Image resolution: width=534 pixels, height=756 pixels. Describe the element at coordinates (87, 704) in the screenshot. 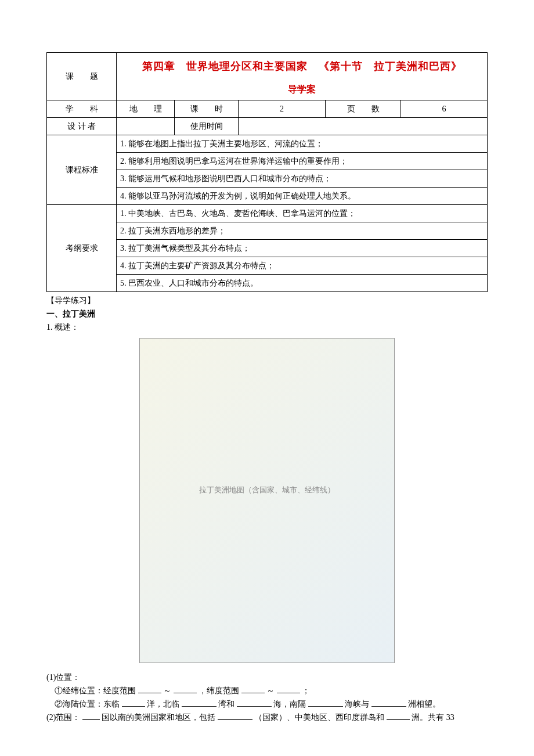

I see `text-fragment: ②海陆位置：东临` at that location.